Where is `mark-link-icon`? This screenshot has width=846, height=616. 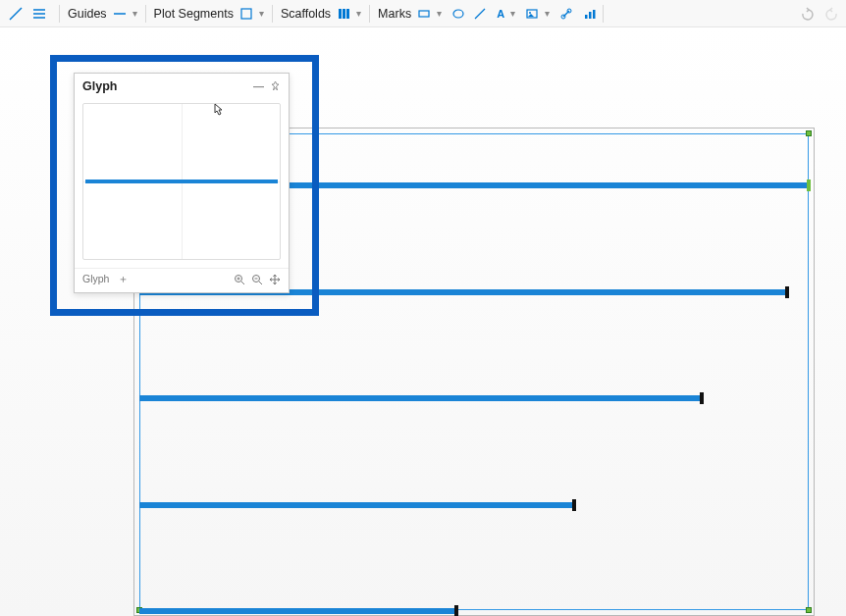 mark-link-icon is located at coordinates (566, 14).